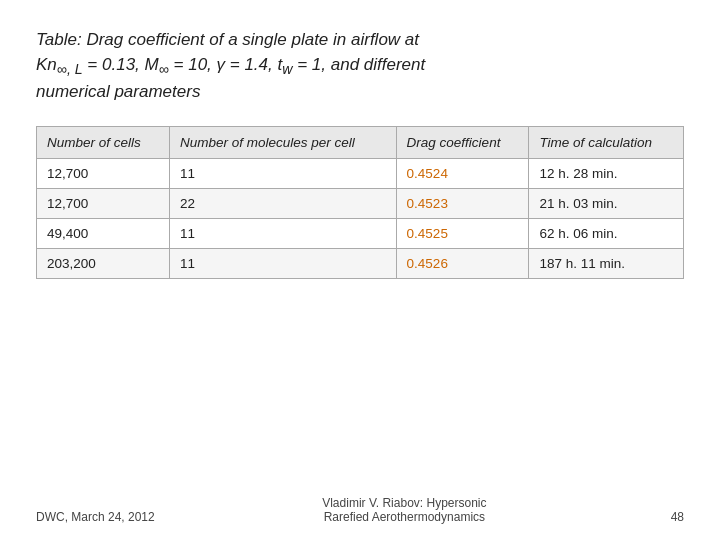 This screenshot has width=720, height=540. I want to click on table-row: 203,200110.4526187 h. 11 min., so click(360, 264).